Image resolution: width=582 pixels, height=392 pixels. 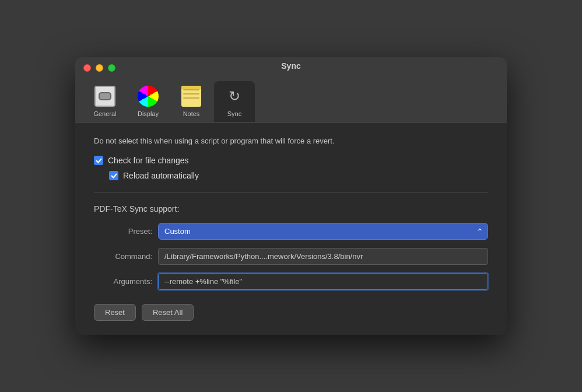 What do you see at coordinates (234, 114) in the screenshot?
I see `tab-sync-label: Sync` at bounding box center [234, 114].